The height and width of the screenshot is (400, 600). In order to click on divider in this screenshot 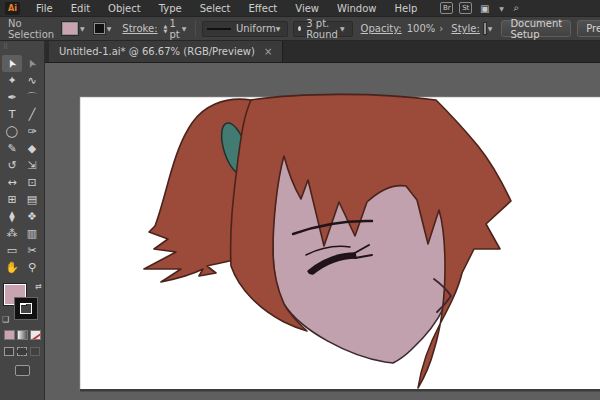, I will do `click(196, 29)`.